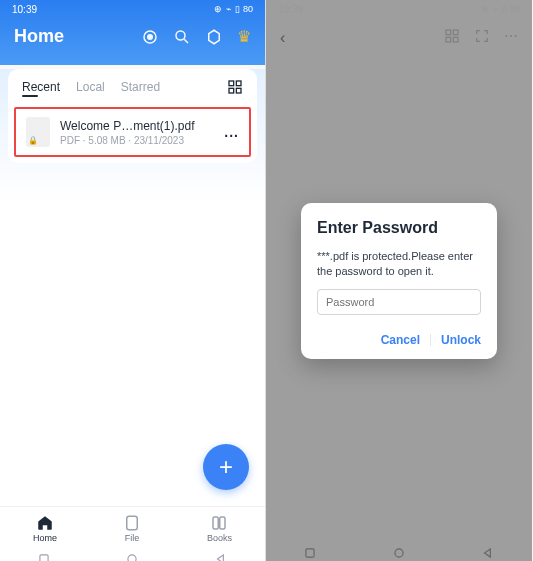 This screenshot has height=561, width=533. Describe the element at coordinates (132, 556) in the screenshot. I see `system-nav` at that location.